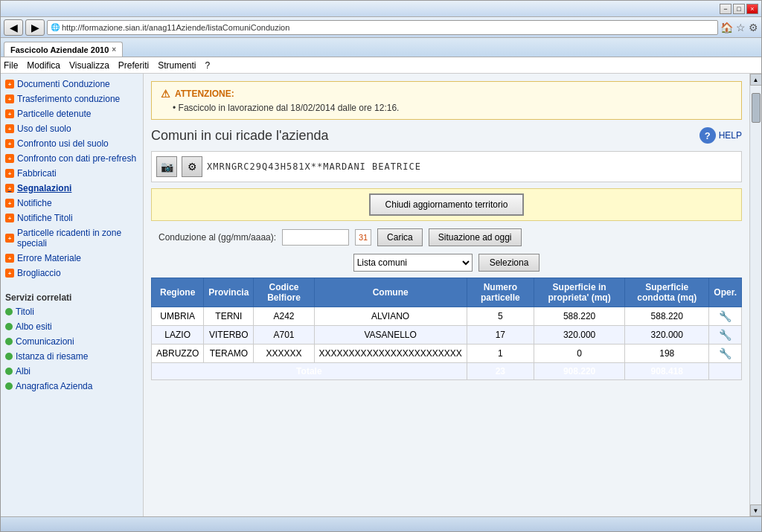 The height and width of the screenshot is (532, 762). I want to click on sidebar-label-notifiche-titoli: Notifiche Titoli, so click(45, 218).